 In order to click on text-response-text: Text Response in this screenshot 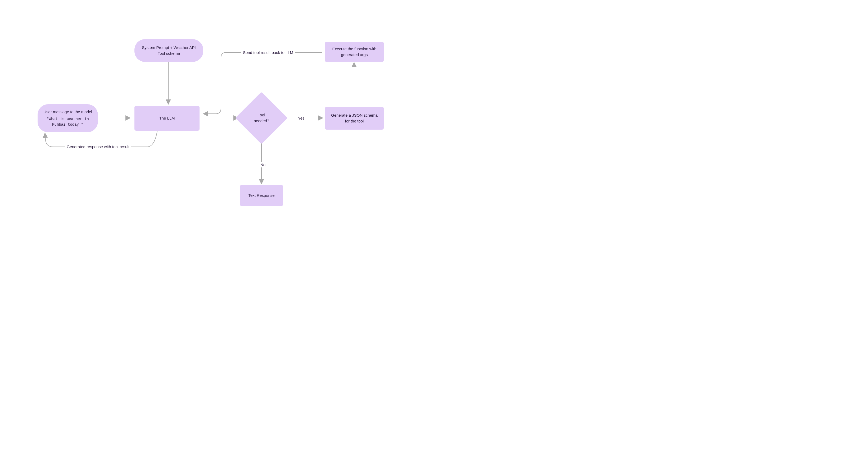, I will do `click(261, 196)`.